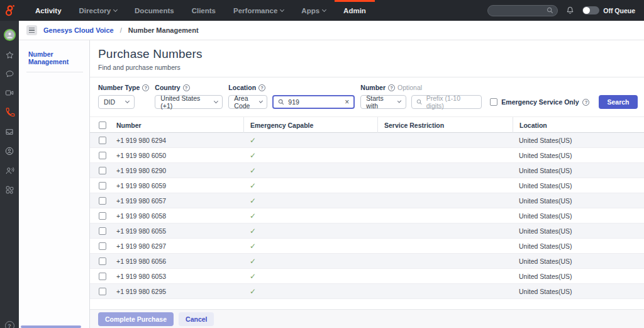 The height and width of the screenshot is (328, 644). What do you see at coordinates (51, 327) in the screenshot?
I see `horizontal-scrollbar` at bounding box center [51, 327].